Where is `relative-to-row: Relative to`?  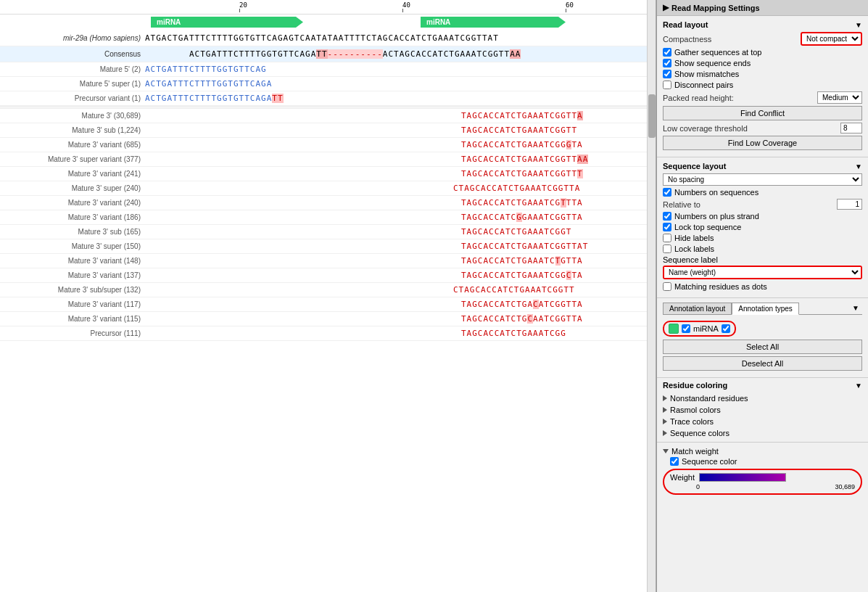
relative-to-row: Relative to is located at coordinates (763, 205).